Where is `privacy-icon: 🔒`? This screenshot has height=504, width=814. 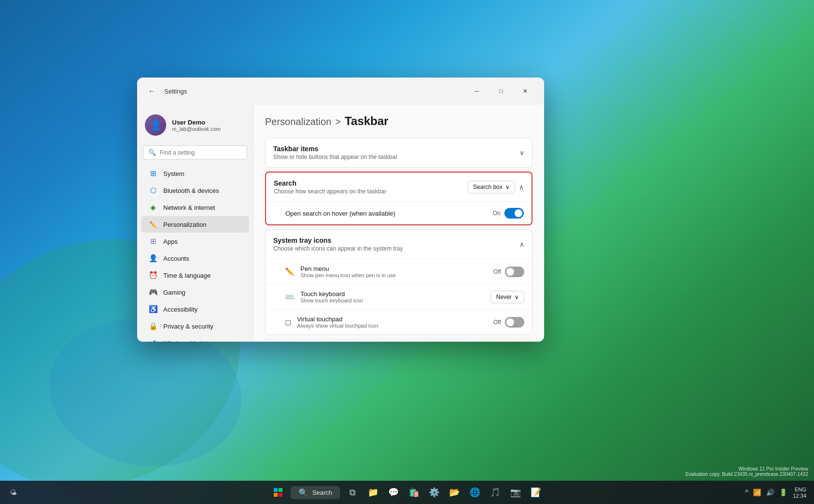 privacy-icon: 🔒 is located at coordinates (153, 326).